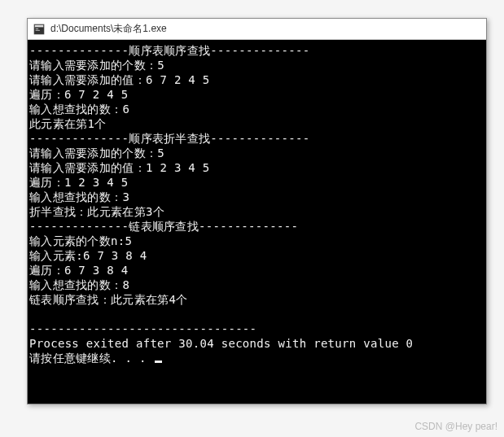 This screenshot has width=504, height=437. I want to click on title-bar: d:\Documents\未命名1.exe, so click(257, 29).